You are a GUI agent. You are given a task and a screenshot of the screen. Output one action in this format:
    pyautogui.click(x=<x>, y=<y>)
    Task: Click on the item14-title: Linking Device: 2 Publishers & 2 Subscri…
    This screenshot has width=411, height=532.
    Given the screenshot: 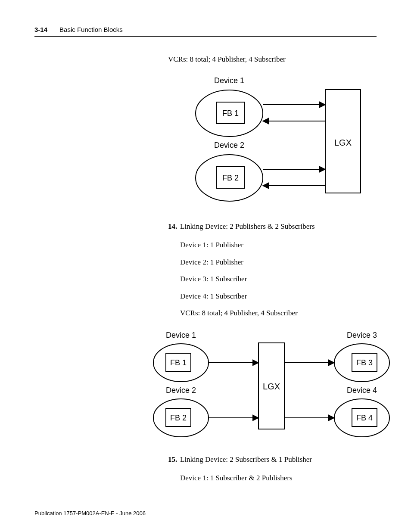 What is the action you would take?
    pyautogui.click(x=247, y=227)
    